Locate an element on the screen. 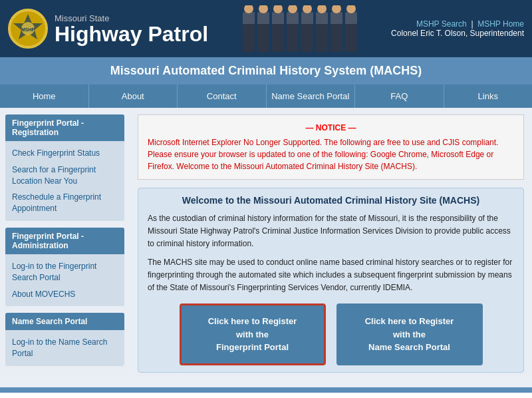  reschedule-fingerprint-link: Reschedule a Fingerprint Appointment is located at coordinates (65, 203).